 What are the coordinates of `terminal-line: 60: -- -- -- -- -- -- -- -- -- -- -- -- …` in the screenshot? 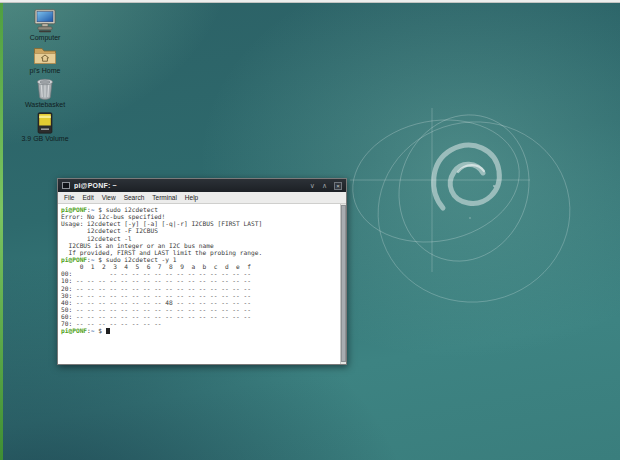 It's located at (199, 316).